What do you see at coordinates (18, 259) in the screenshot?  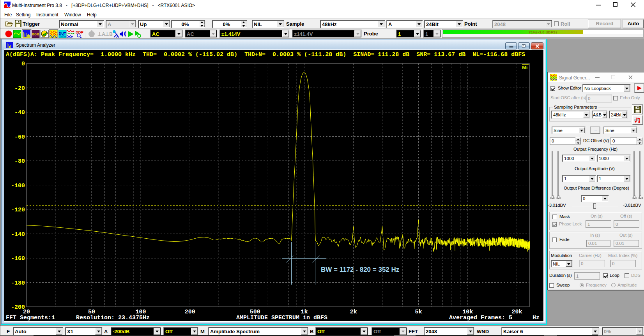 I see `svg-text: -160` at bounding box center [18, 259].